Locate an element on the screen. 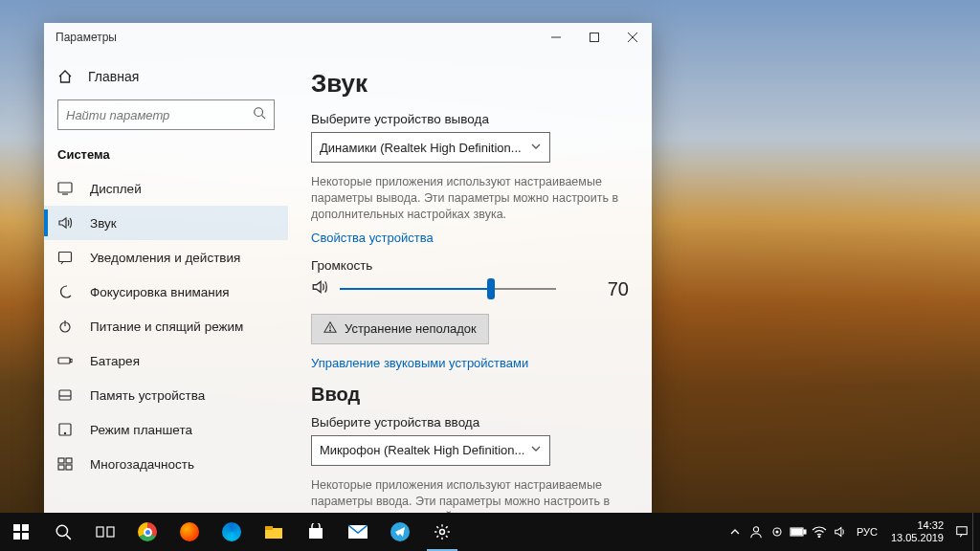  troubleshoot-button: Устранение неполадок is located at coordinates (400, 329).